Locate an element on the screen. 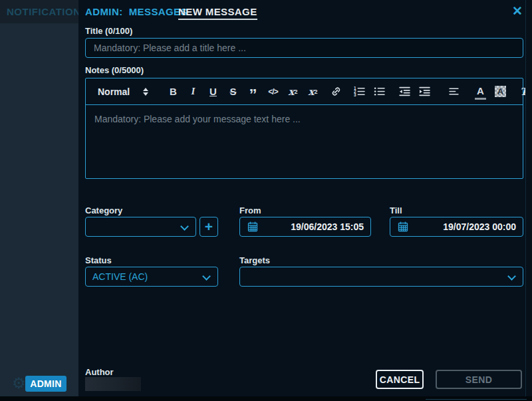  till-date-value: 19/07/2023 00:00 is located at coordinates (479, 227).